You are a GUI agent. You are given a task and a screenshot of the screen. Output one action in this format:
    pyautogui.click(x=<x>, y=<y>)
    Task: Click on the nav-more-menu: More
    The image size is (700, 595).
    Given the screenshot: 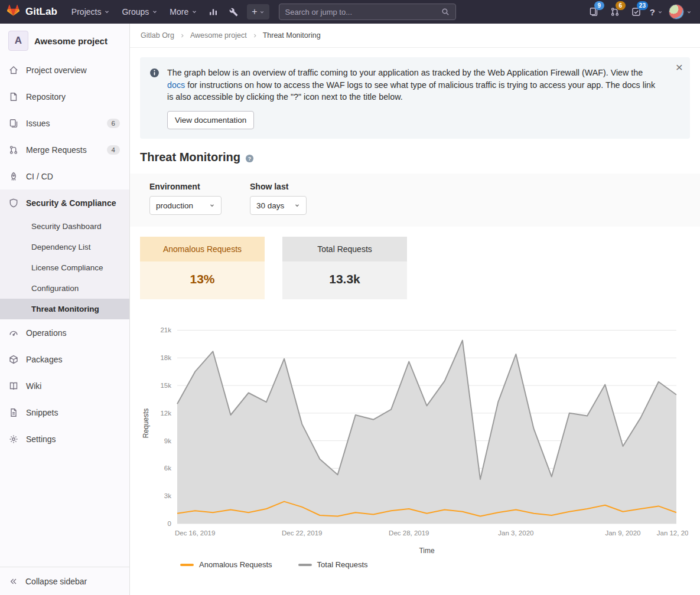 What is the action you would take?
    pyautogui.click(x=183, y=12)
    